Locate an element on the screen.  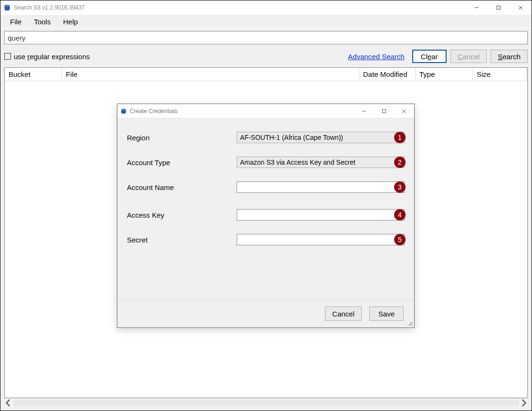
region-dropdown: AF-SOUTH-1 (Africa (Cape Town)) is located at coordinates (321, 137).